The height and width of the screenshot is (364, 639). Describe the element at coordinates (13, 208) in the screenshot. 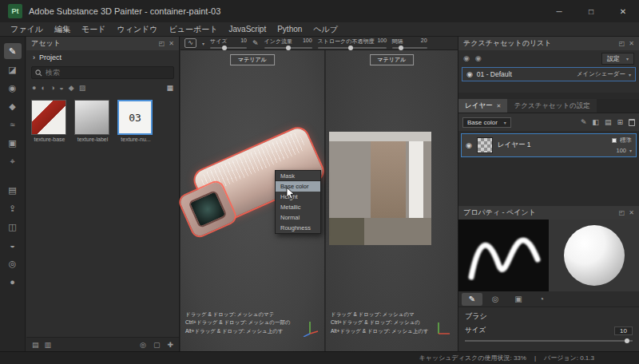

I see `export-button: ⇪` at that location.